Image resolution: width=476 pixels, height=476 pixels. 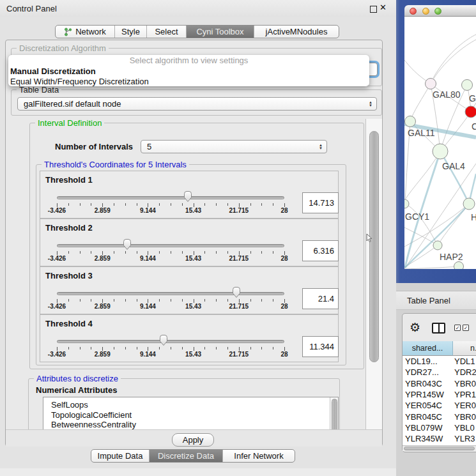 What do you see at coordinates (148, 258) in the screenshot?
I see `slider-tick-label: 9.144` at bounding box center [148, 258].